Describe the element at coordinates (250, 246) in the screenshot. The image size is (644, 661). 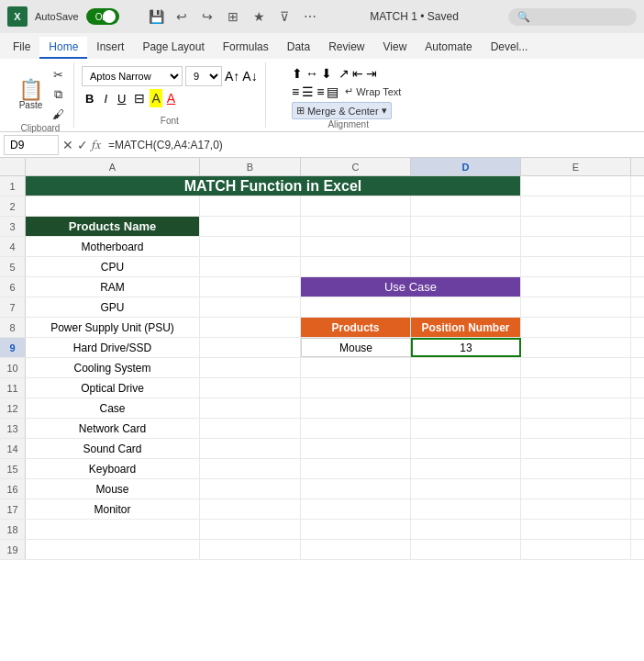
I see `cell-b4` at that location.